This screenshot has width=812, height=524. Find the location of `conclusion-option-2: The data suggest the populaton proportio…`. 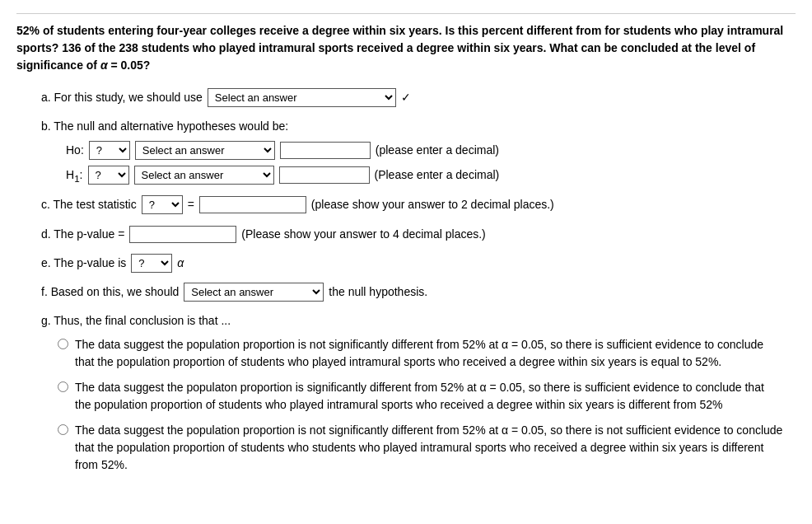

conclusion-option-2: The data suggest the populaton proportio… is located at coordinates (406, 396).